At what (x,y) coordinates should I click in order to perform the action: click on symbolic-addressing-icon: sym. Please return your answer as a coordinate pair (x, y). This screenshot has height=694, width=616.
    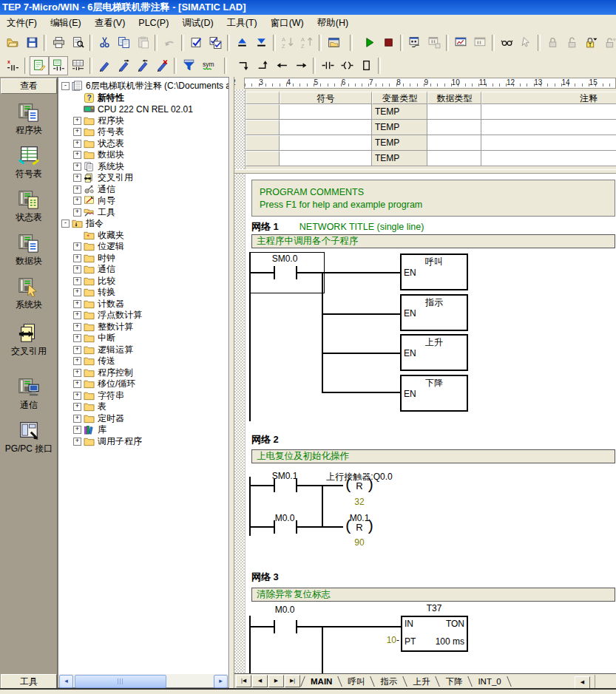
    Looking at the image, I should click on (208, 66).